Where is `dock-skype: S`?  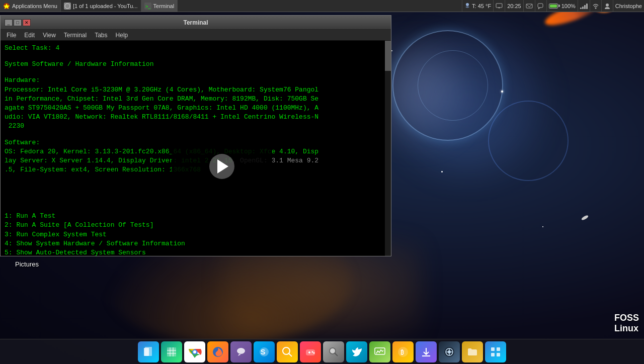 dock-skype: S is located at coordinates (264, 352).